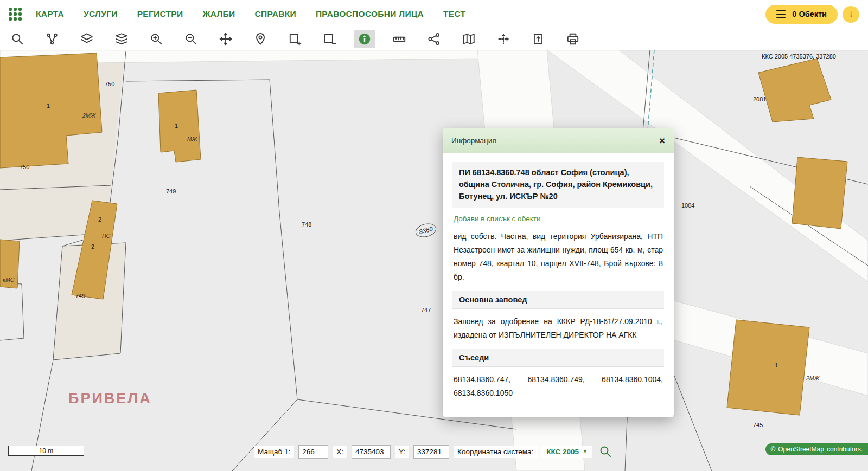 The width and height of the screenshot is (868, 471). I want to click on zoom-rectangle-in-icon, so click(295, 39).